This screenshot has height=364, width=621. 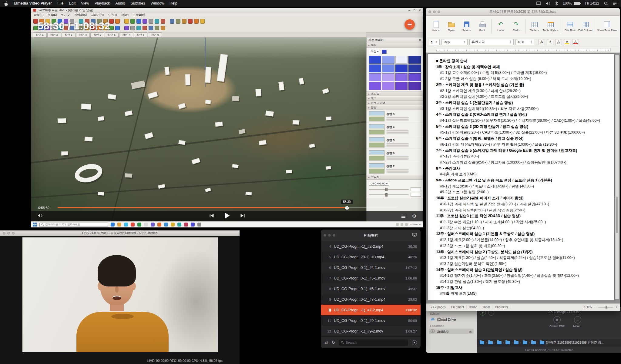 What do you see at coordinates (97, 15) in the screenshot?
I see `sketchup-menu-4: 그리기(R)` at bounding box center [97, 15].